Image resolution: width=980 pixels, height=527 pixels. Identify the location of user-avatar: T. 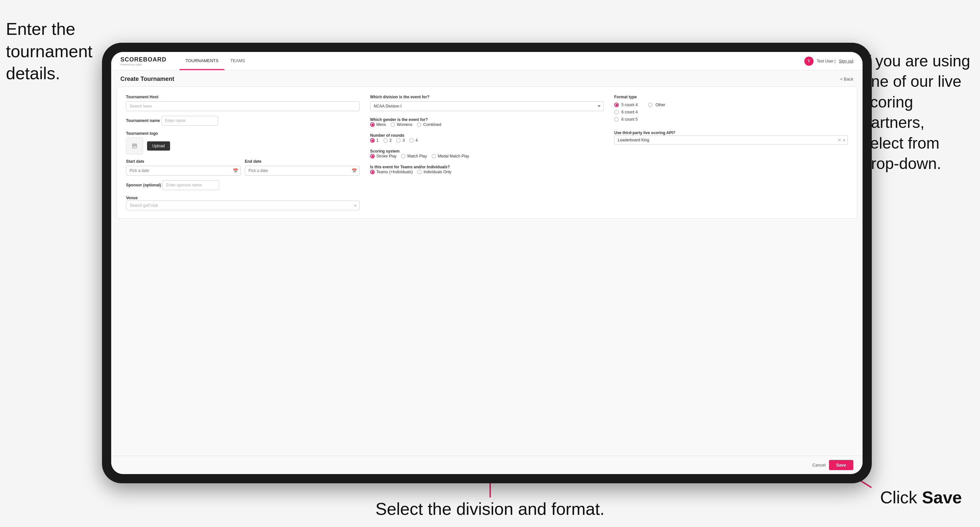
(809, 61).